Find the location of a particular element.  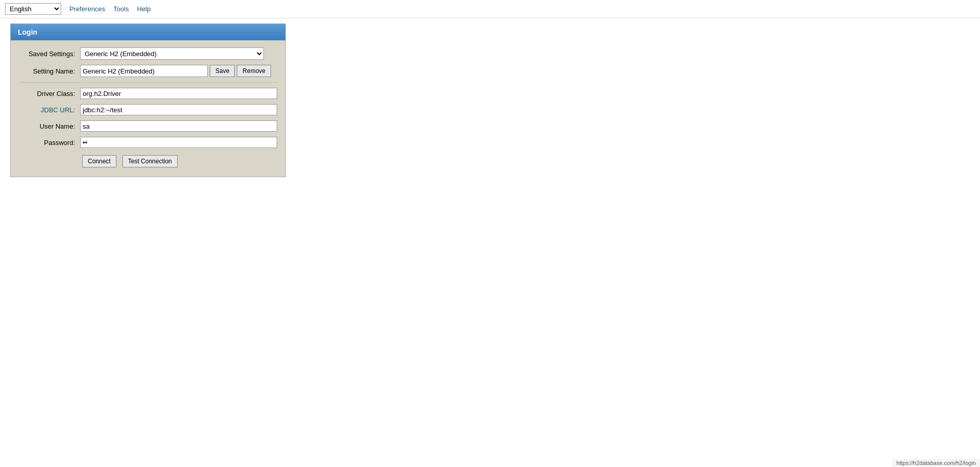

preferences-menu-item: Preferences is located at coordinates (87, 9).